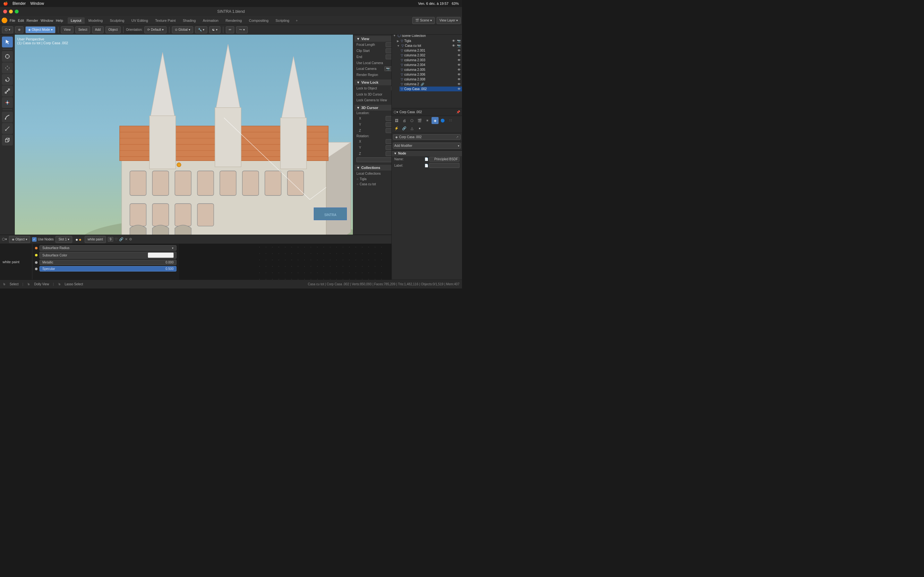  Describe the element at coordinates (189, 21) in the screenshot. I see `tab-shading: Shading` at that location.